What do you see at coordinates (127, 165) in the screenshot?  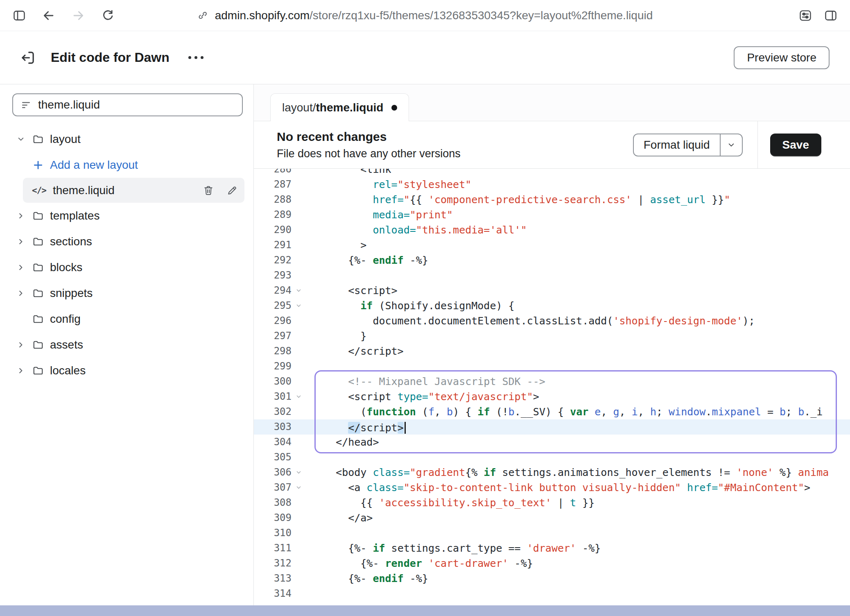 I see `add-new-layout-button: Add a new layout` at bounding box center [127, 165].